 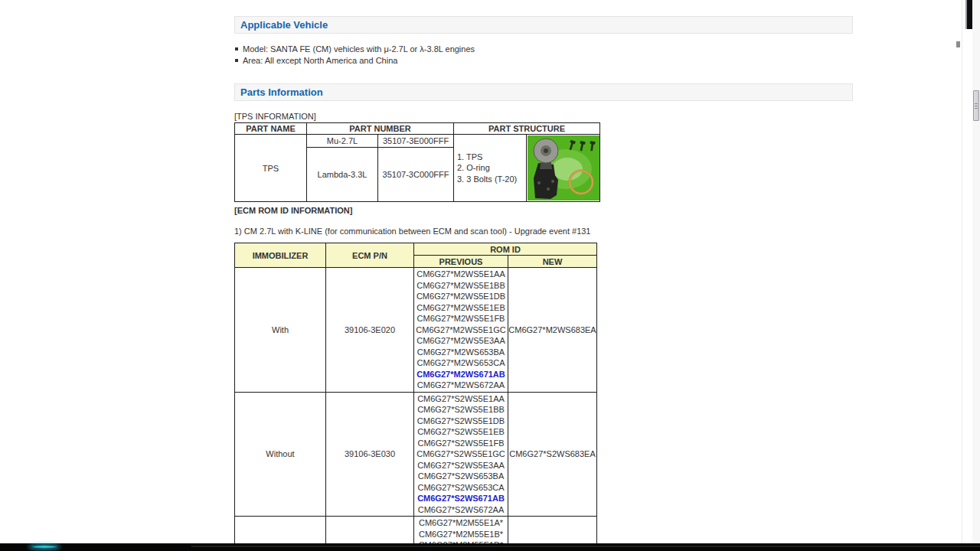 I want to click on rom-id-value: CM6G27*S2WS5E1DB, so click(x=461, y=421).